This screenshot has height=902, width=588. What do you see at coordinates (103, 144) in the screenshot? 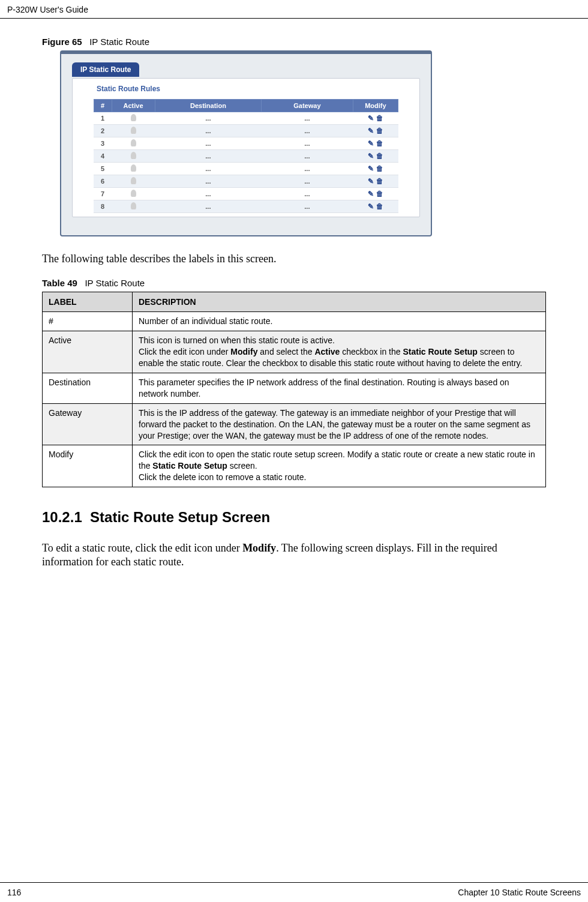
I see `cell-num: 3` at bounding box center [103, 144].